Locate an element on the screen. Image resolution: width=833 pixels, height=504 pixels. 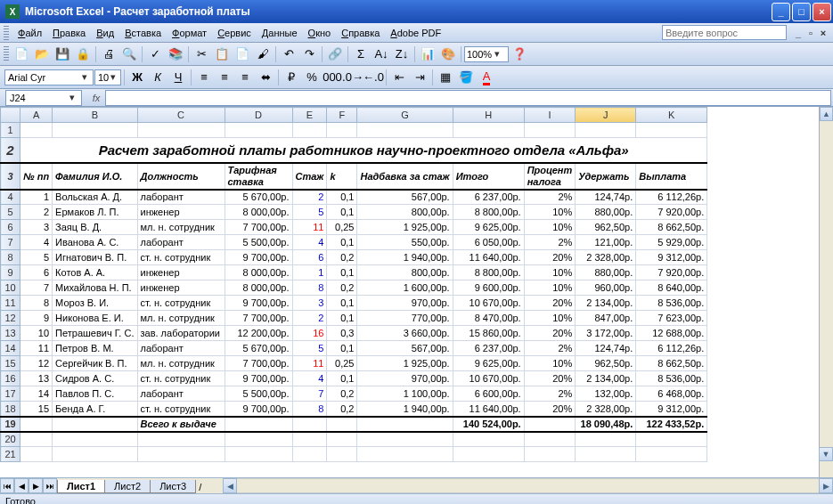
cell: 2% is located at coordinates (550, 349).